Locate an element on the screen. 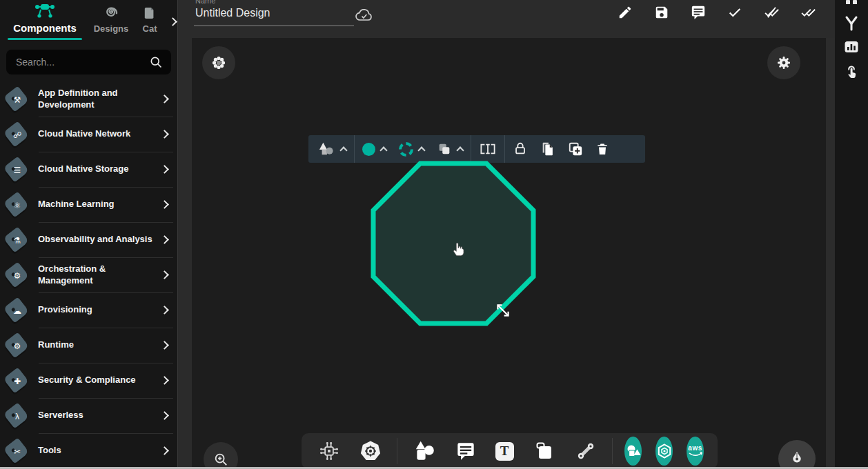 The width and height of the screenshot is (868, 469). design-name-input is located at coordinates (274, 15).